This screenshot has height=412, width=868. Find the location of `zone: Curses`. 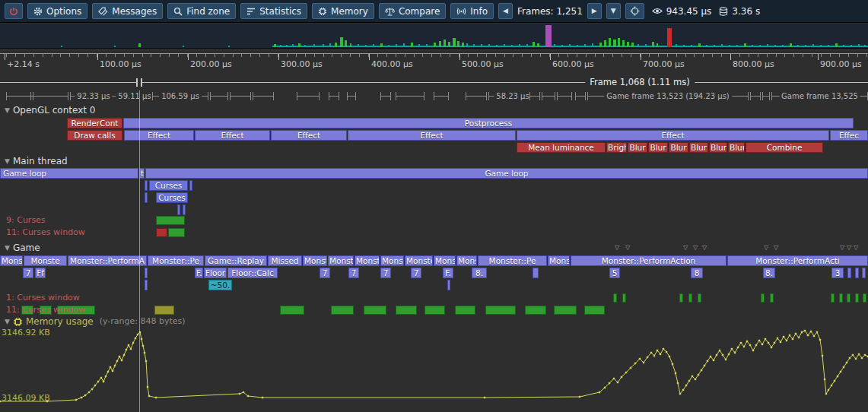

zone: Curses is located at coordinates (172, 198).